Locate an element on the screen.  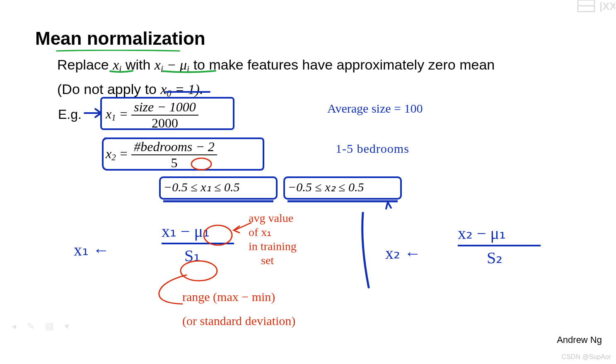
formula1-rhs: x₁ − μ₁ S₁ is located at coordinates (198, 243).